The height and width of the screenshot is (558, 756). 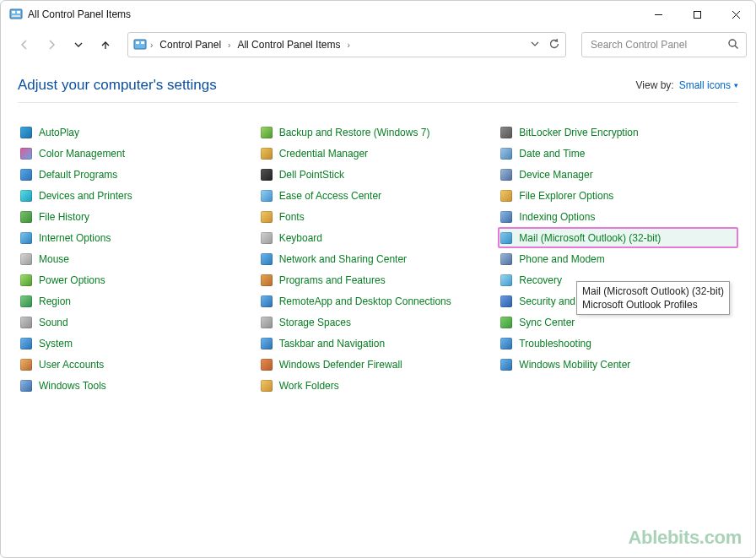 I want to click on control-panel-item: Fonts, so click(x=378, y=216).